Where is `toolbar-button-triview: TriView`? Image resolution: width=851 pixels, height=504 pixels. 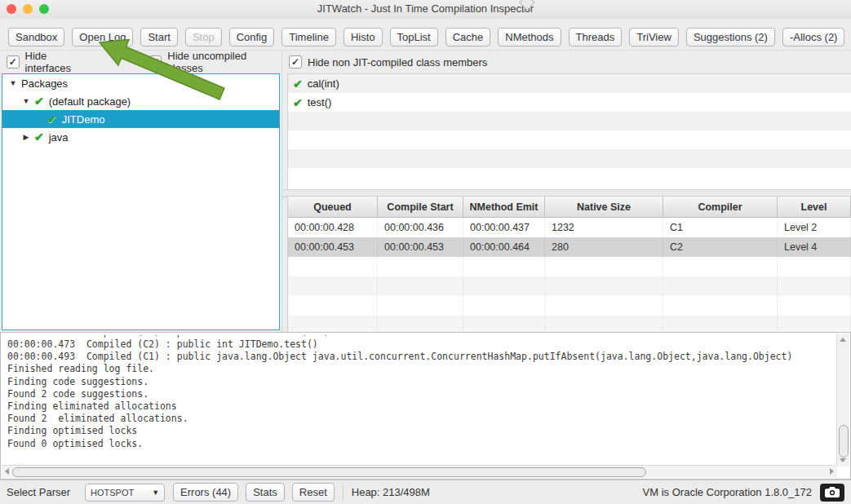 toolbar-button-triview: TriView is located at coordinates (654, 38).